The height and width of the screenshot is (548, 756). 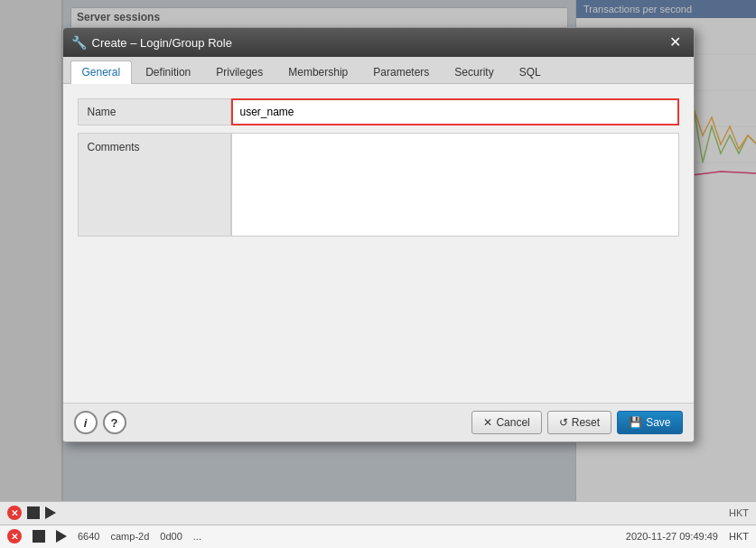 I want to click on red-circle-icon: ✕, so click(x=14, y=513).